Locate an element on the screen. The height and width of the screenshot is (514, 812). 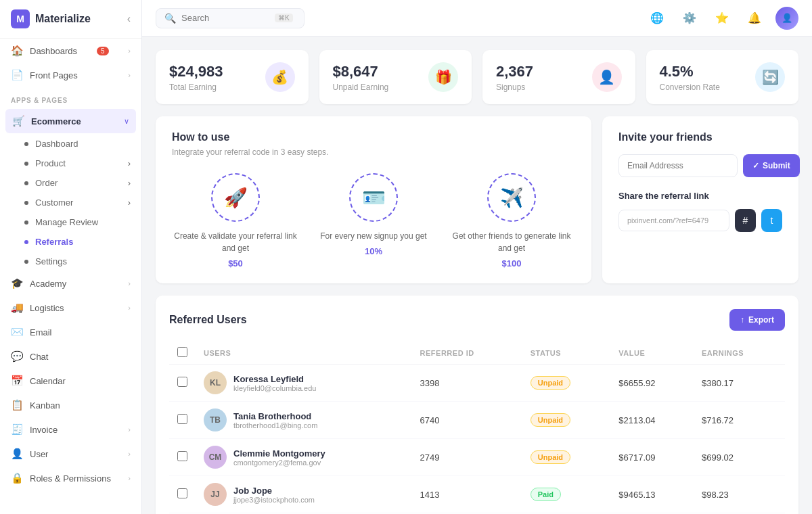
topbar: 🔍 ⌘K 🌐 ⚙️ ⭐ 🔔 👤 is located at coordinates (477, 18).